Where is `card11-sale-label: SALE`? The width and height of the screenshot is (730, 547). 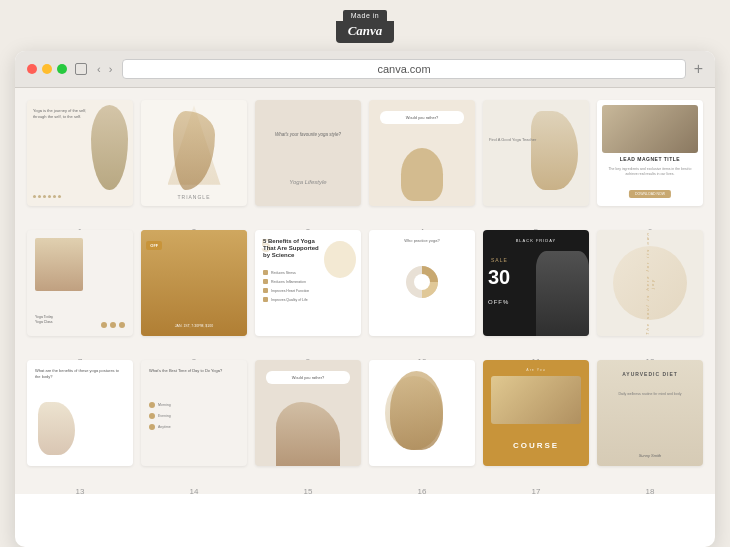 card11-sale-label: SALE is located at coordinates (500, 260).